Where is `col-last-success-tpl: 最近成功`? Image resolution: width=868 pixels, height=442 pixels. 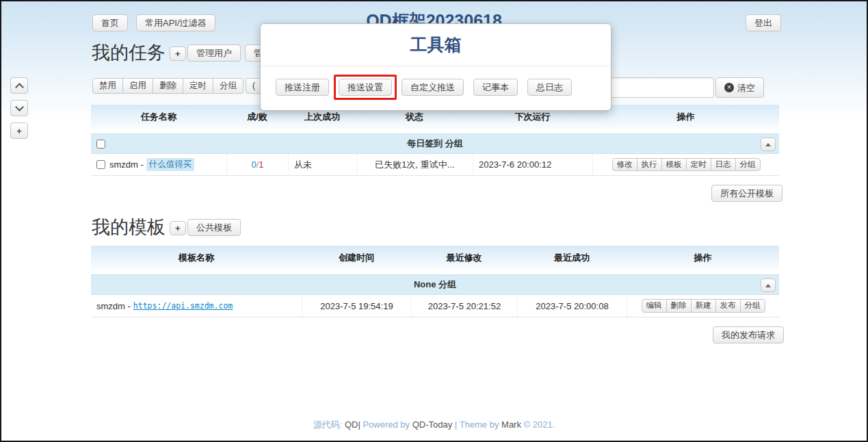 col-last-success-tpl: 最近成功 is located at coordinates (572, 258).